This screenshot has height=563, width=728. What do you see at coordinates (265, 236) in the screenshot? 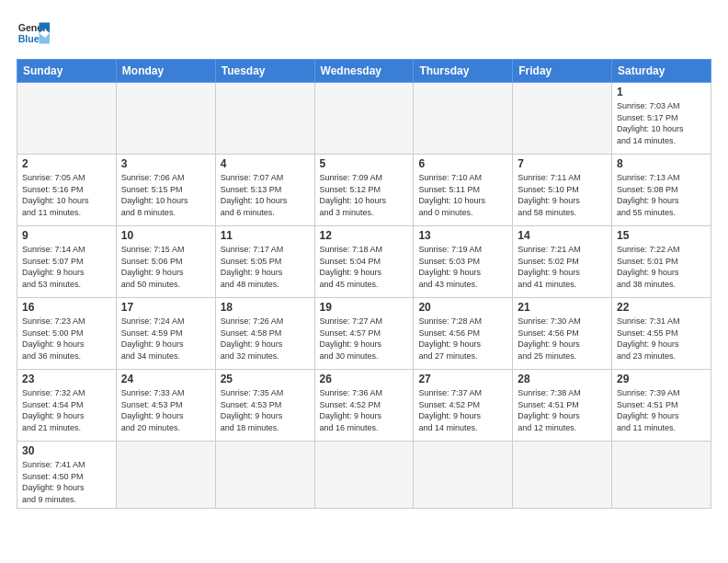
I see `day-number: 11` at bounding box center [265, 236].